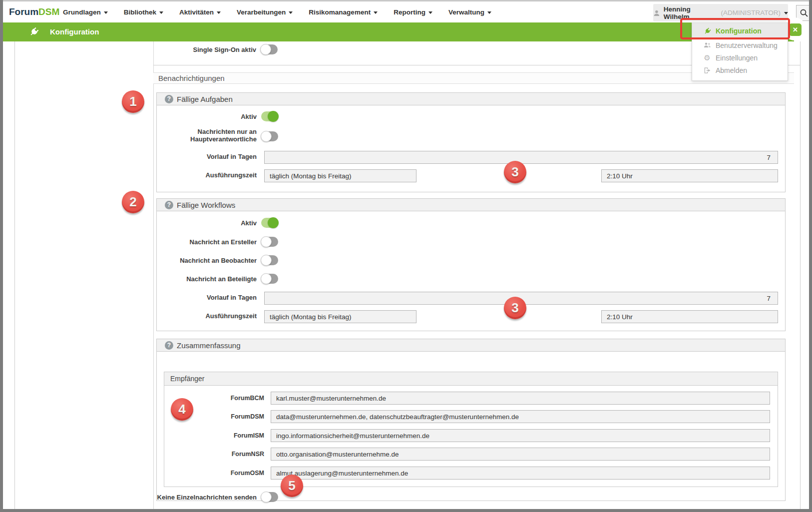 The width and height of the screenshot is (812, 512). Describe the element at coordinates (270, 116) in the screenshot. I see `due-tasks-active-toggle` at that location.